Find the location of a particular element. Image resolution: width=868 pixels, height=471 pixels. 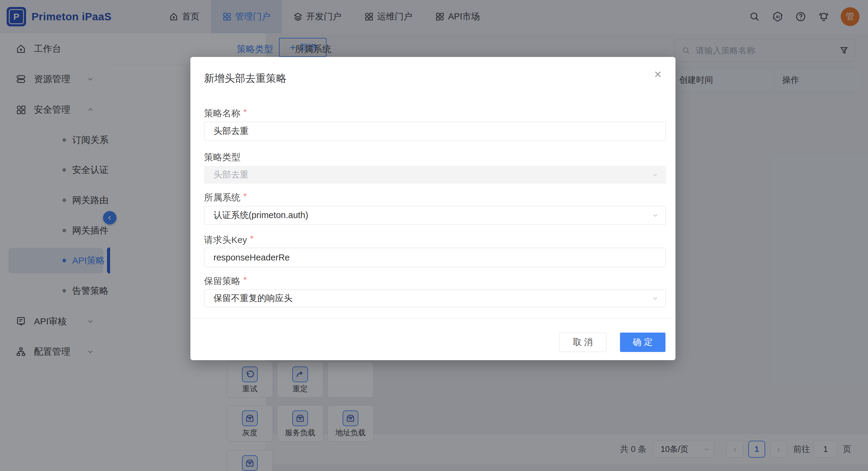

policy-name-input is located at coordinates (435, 131).